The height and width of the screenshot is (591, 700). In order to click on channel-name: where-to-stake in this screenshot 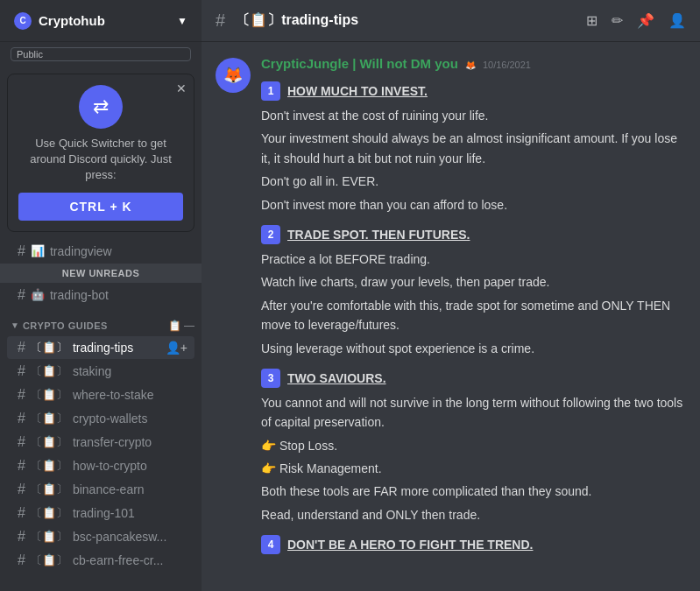, I will do `click(130, 395)`.